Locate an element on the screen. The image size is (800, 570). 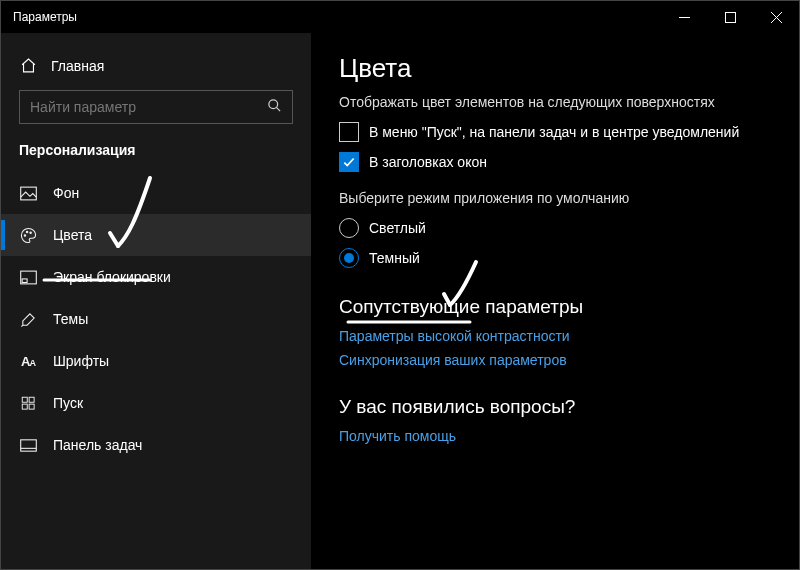
taskbar-icon is located at coordinates (28, 446).